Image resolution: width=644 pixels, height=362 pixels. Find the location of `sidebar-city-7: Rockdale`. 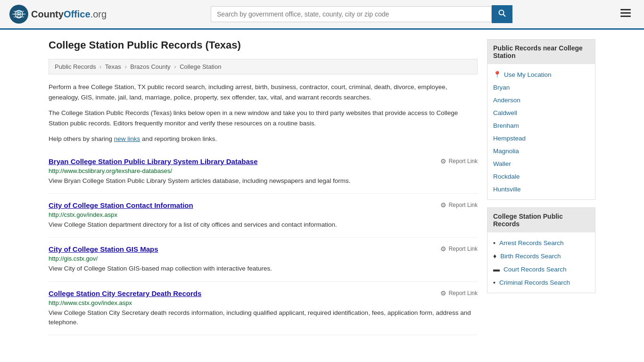

sidebar-city-7: Rockdale is located at coordinates (541, 176).